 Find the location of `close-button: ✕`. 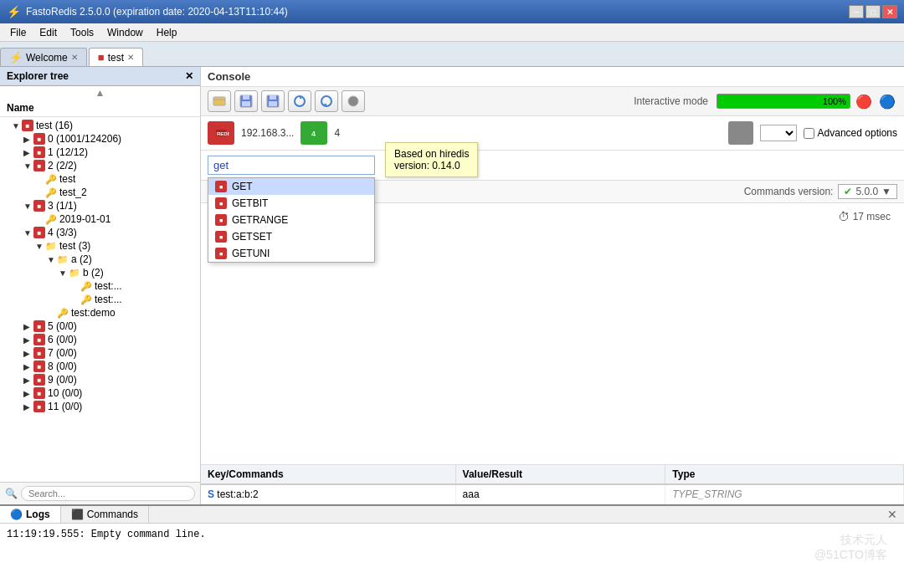

close-button: ✕ is located at coordinates (890, 12).